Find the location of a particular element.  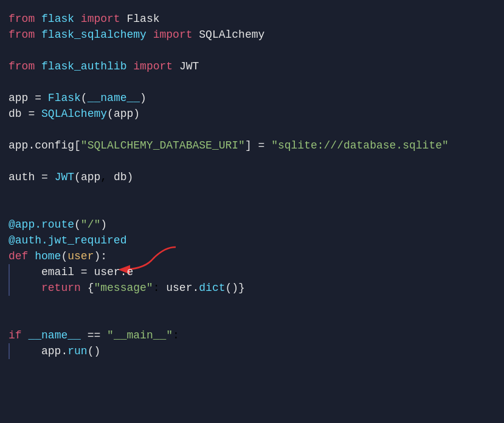

func-home: home is located at coordinates (47, 256).